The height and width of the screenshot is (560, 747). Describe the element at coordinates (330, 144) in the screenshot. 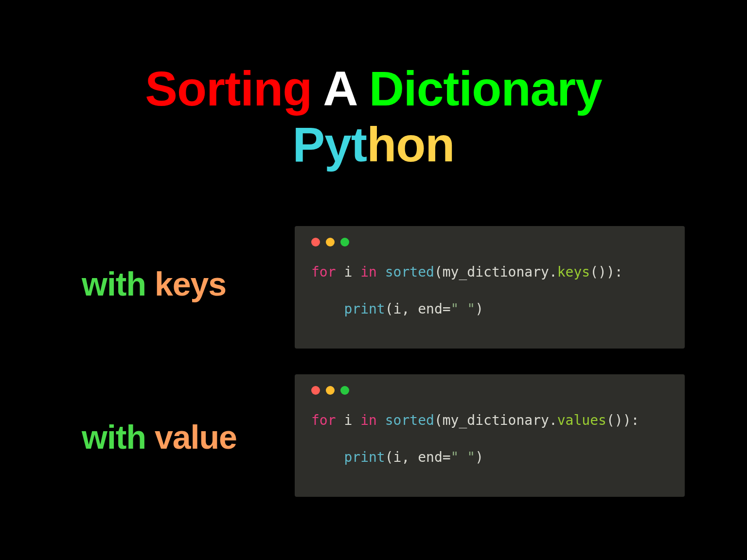

I see `title-word-pyt: Pyt` at that location.